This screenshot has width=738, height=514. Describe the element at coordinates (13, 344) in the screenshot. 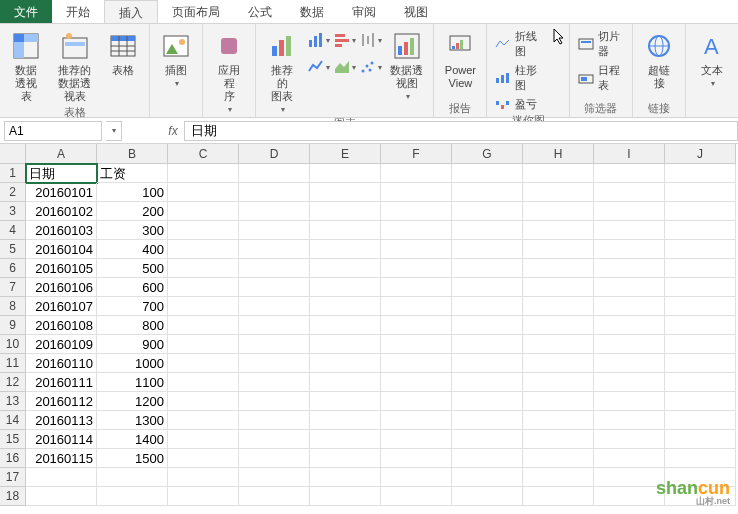

I see `row-header: 10` at that location.